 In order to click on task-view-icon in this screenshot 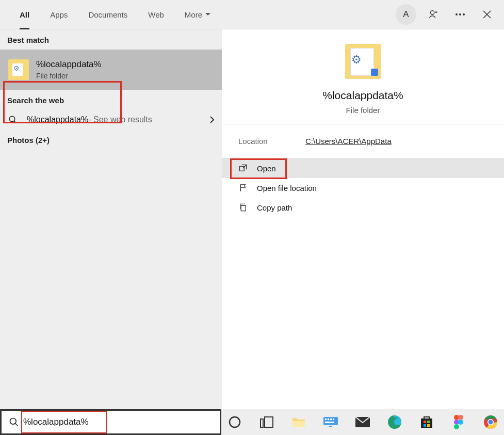, I will do `click(267, 422)`.